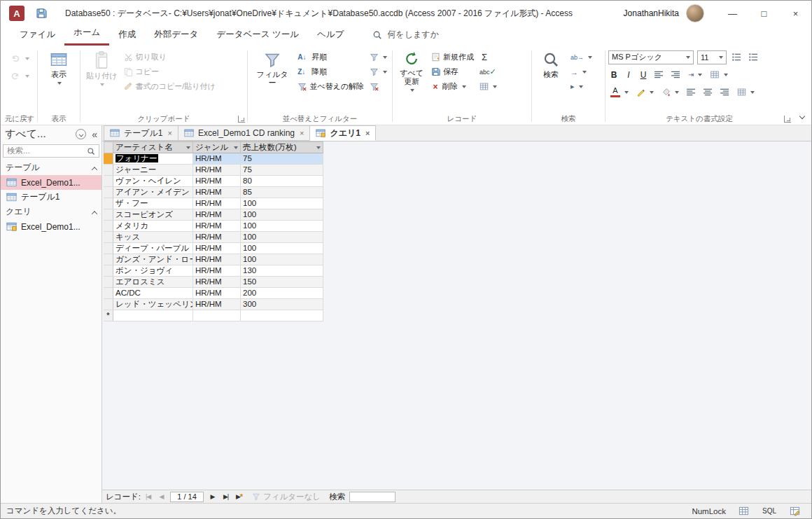  What do you see at coordinates (214, 316) in the screenshot?
I see `new-record-row: *` at bounding box center [214, 316].